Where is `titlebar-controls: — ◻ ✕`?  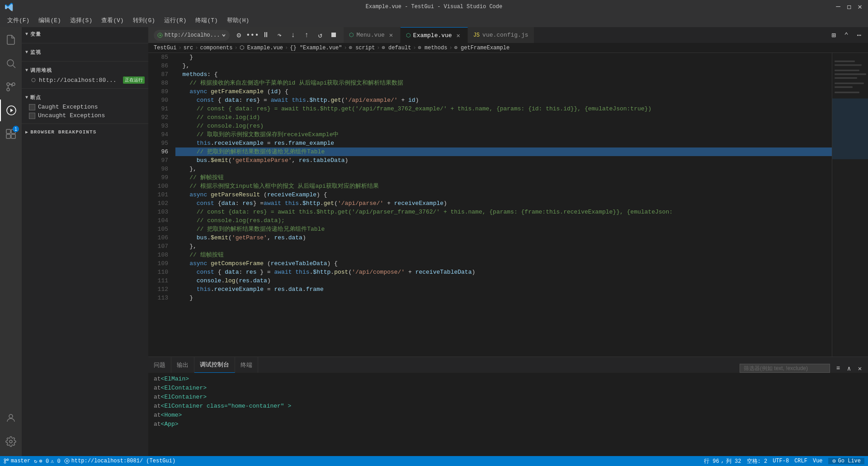
titlebar-controls: — ◻ ✕ is located at coordinates (849, 7).